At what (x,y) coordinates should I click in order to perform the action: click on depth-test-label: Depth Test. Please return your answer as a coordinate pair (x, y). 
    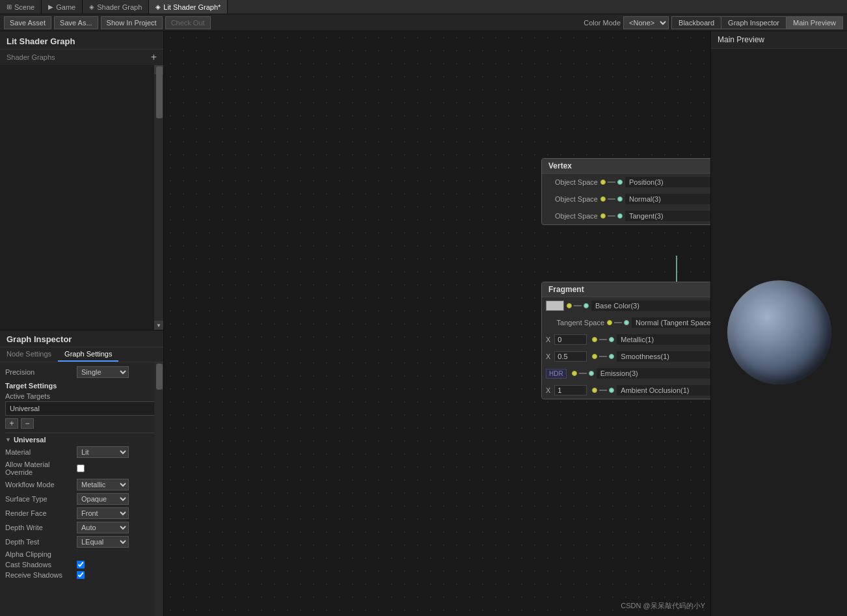
    Looking at the image, I should click on (41, 542).